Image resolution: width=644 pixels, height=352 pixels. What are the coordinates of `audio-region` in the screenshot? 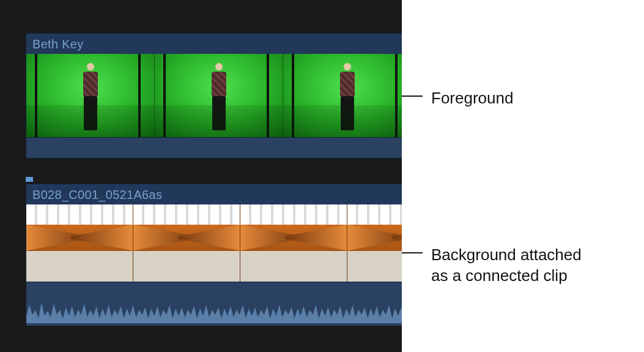 It's located at (214, 148).